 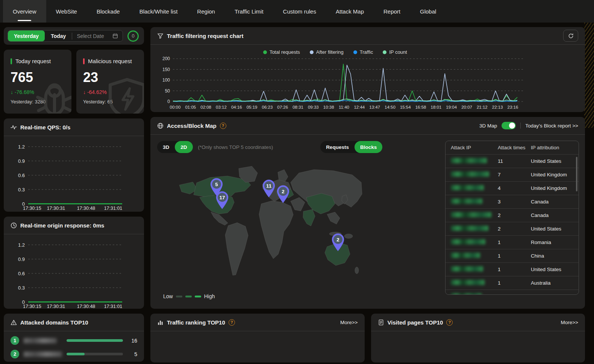 I want to click on attacked-domains-title: Attacked domains TOP10, so click(x=54, y=323).